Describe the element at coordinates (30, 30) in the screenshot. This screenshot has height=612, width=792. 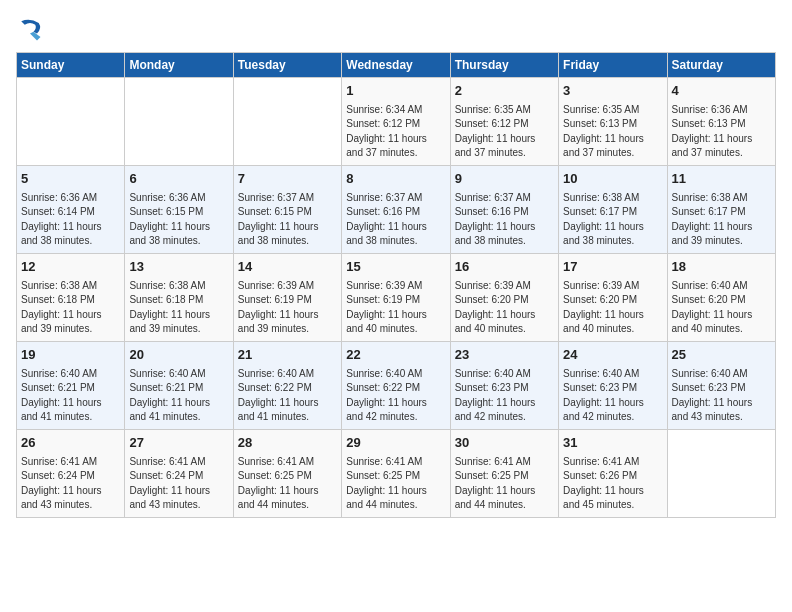
I see `logo-icon` at that location.